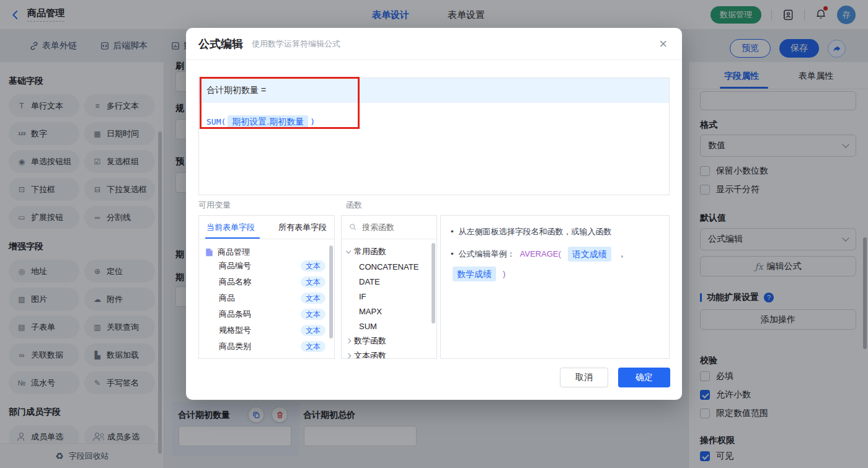 The width and height of the screenshot is (868, 468). I want to click on function-item: DATE, so click(389, 281).